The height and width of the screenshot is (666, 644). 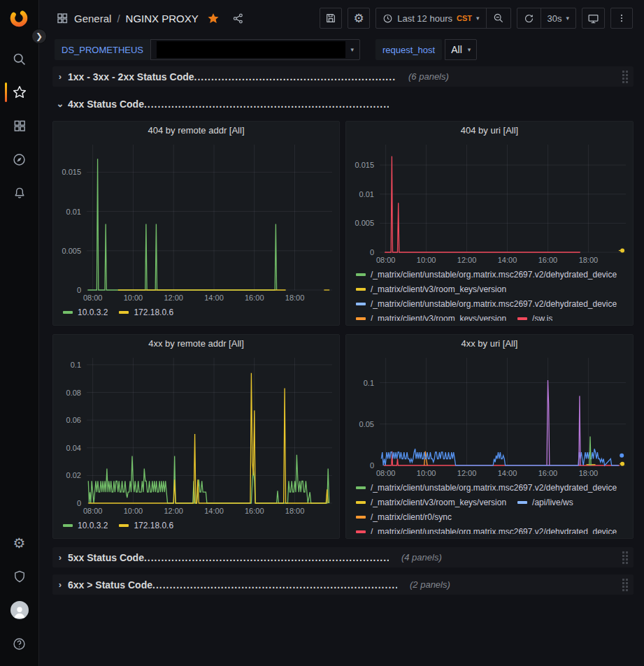 What do you see at coordinates (364, 165) in the screenshot?
I see `svg-text: 0.015` at bounding box center [364, 165].